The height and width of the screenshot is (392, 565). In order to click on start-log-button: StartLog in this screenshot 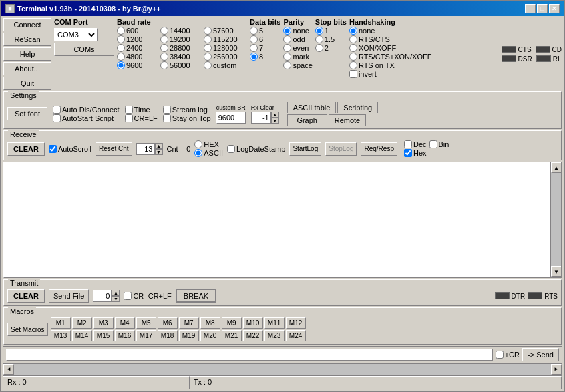, I will do `click(305, 149)`.